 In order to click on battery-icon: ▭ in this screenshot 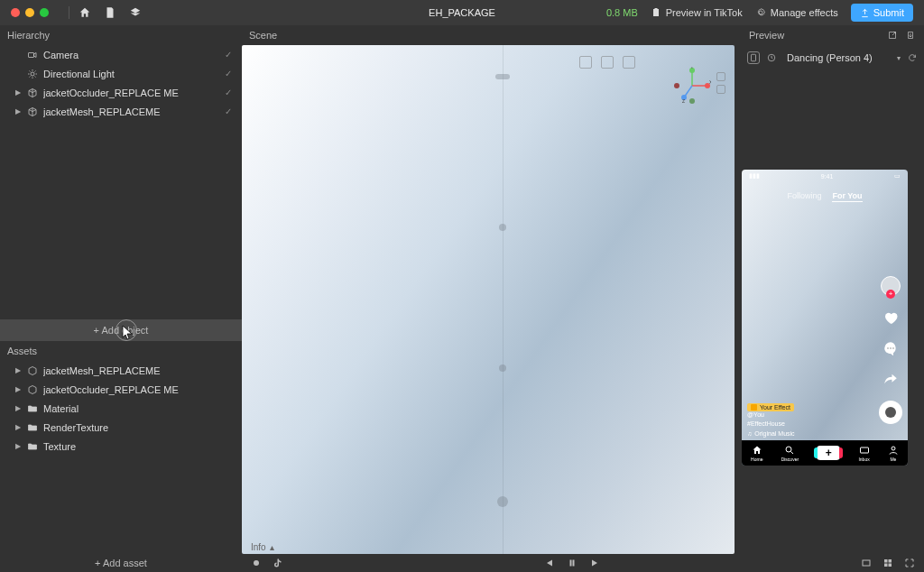, I will do `click(897, 176)`.